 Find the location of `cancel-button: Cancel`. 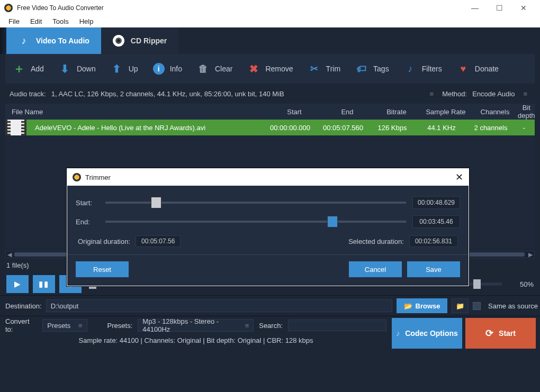

cancel-button: Cancel is located at coordinates (375, 269).